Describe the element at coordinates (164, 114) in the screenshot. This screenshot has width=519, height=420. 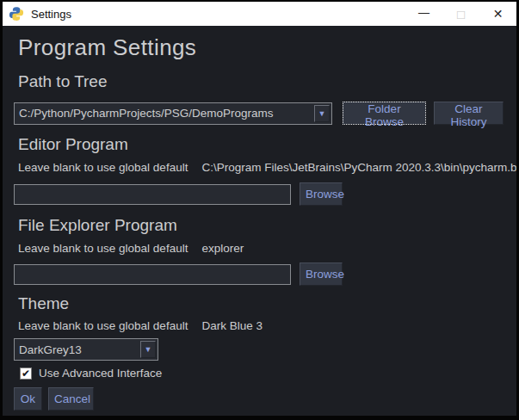
I see `folder-combo-input` at that location.